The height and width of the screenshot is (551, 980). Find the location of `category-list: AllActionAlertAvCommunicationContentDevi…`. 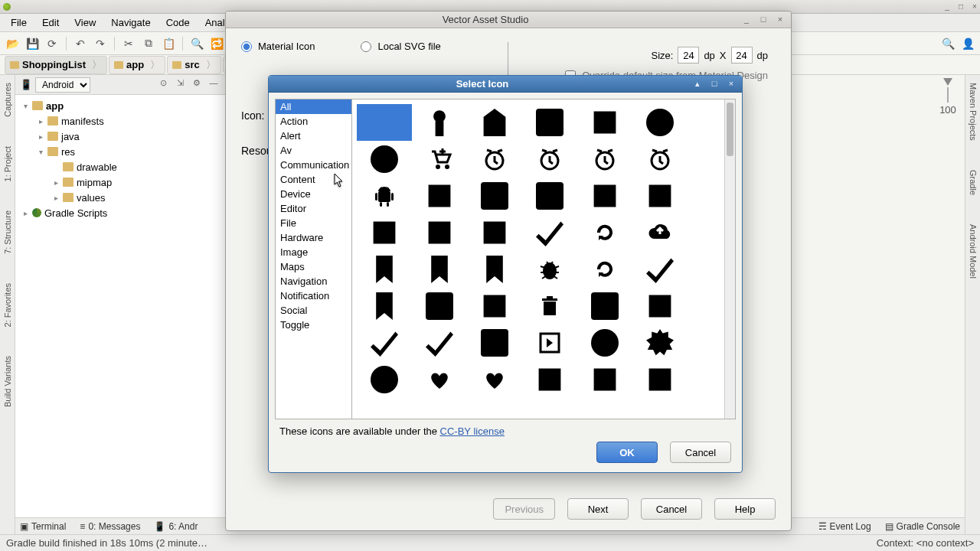

category-list: AllActionAlertAvCommunicationContentDevi… is located at coordinates (314, 259).